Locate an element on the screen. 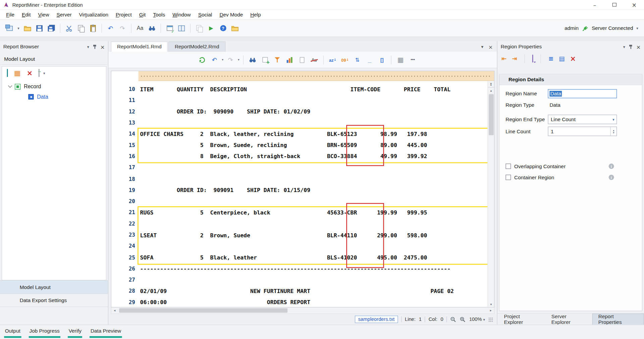  menu-item-edit: Edit is located at coordinates (26, 14).